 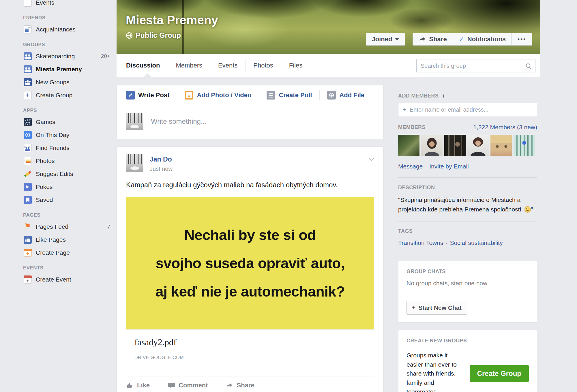 I want to click on comment-label: Comment, so click(x=193, y=385).